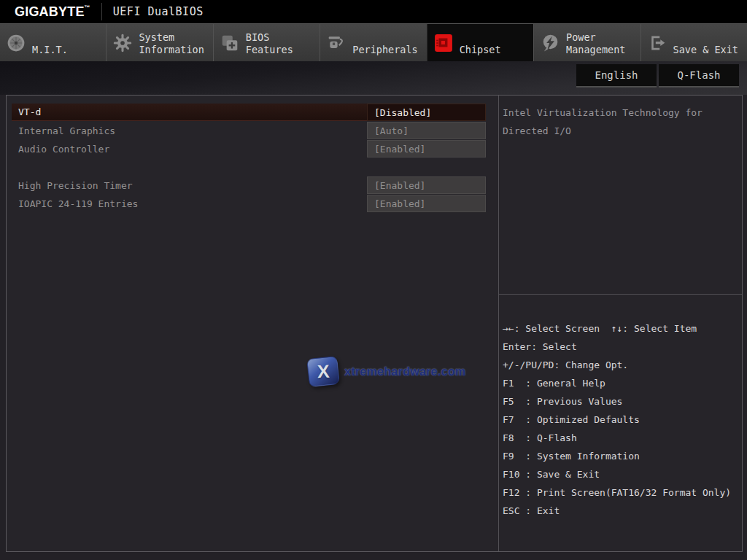 The image size is (747, 560). I want to click on legend-line: F7 : Optimized Defaults, so click(622, 420).